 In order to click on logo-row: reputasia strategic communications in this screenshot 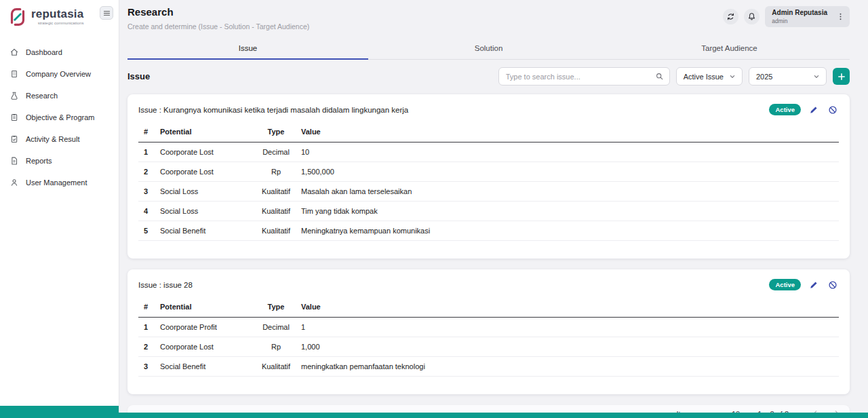, I will do `click(60, 15)`.